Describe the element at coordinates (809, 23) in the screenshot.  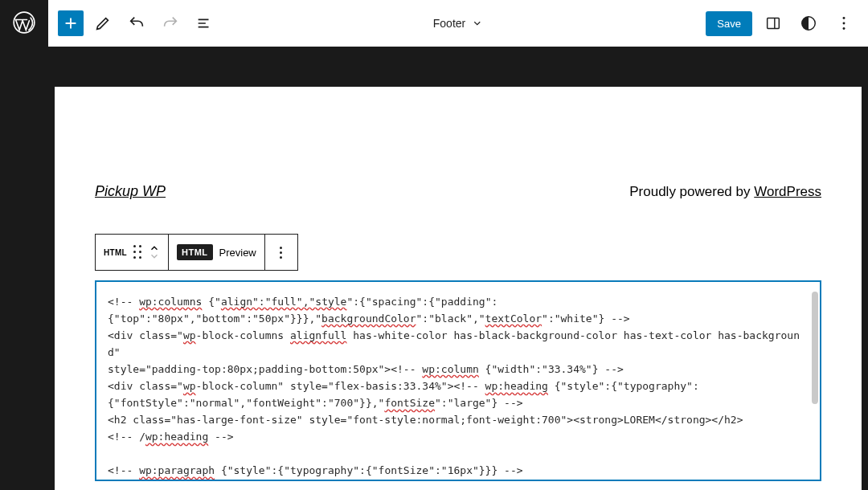
I see `styles-button` at that location.